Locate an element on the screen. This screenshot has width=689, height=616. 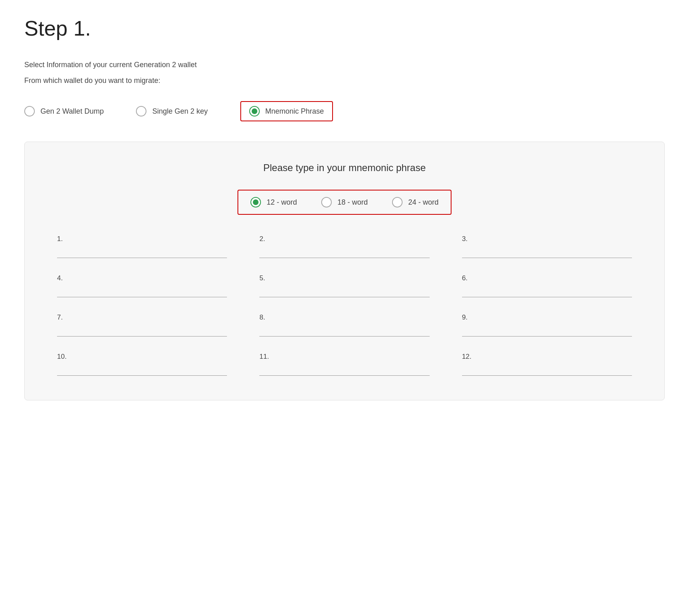
mnemonic-section-title: Please type in your mnemonic phrase is located at coordinates (345, 168).